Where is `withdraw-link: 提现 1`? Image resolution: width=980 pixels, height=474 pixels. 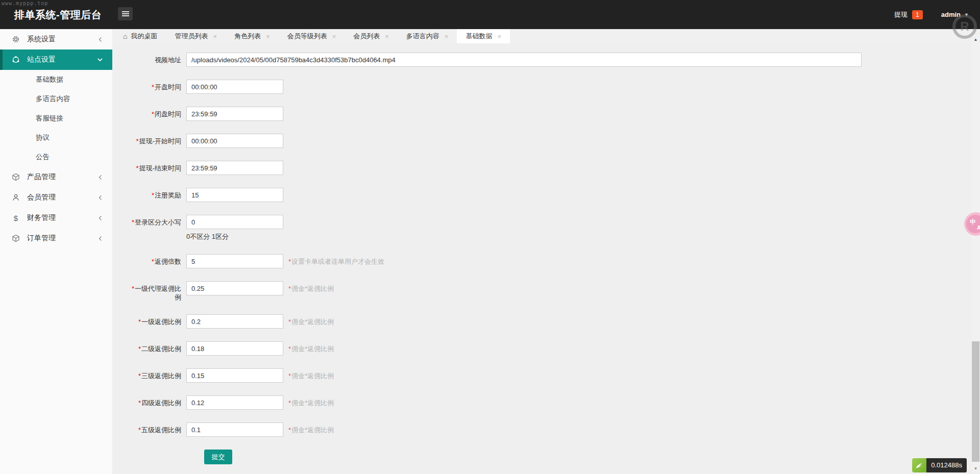
withdraw-link: 提现 1 is located at coordinates (909, 15).